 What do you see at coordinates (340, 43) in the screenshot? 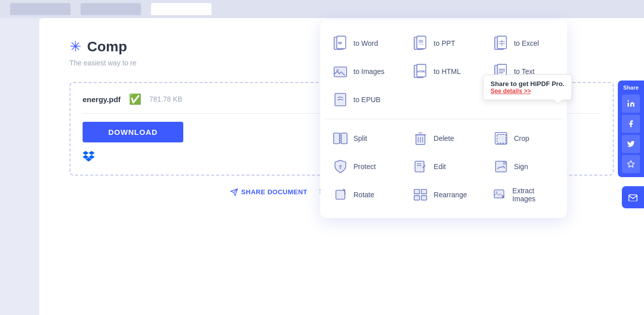
I see `svg-text: W` at bounding box center [340, 43].